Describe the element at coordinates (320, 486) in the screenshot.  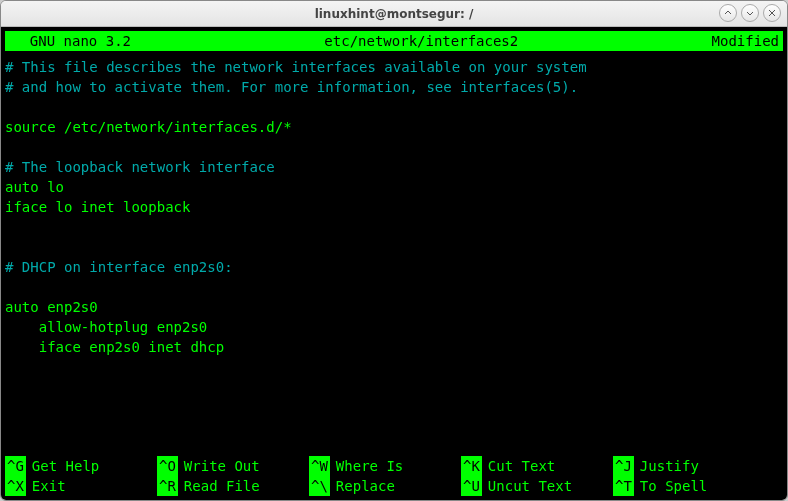
I see `shortcut-key: ^\` at that location.